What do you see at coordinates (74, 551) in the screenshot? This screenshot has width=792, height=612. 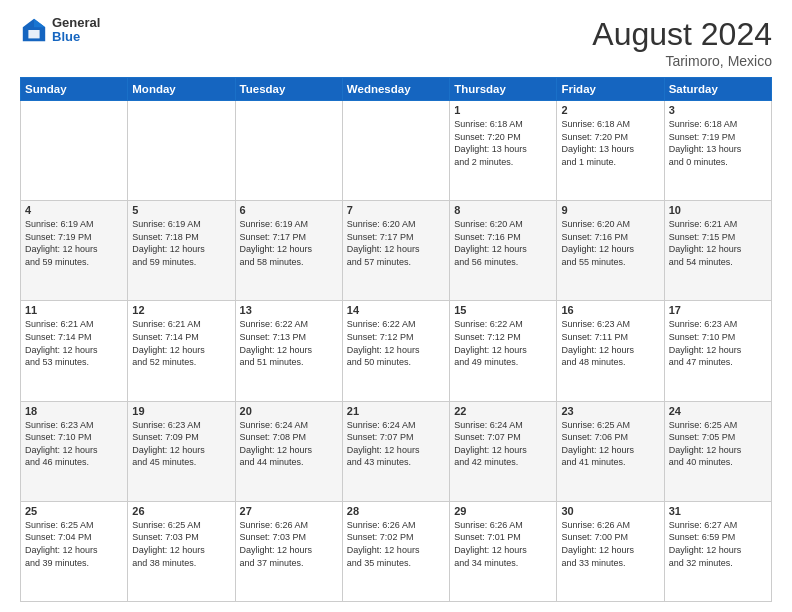 I see `calendar-cell: 25Sunrise: 6:25 AM Sunset: 7:04 PM Dayli…` at bounding box center [74, 551].